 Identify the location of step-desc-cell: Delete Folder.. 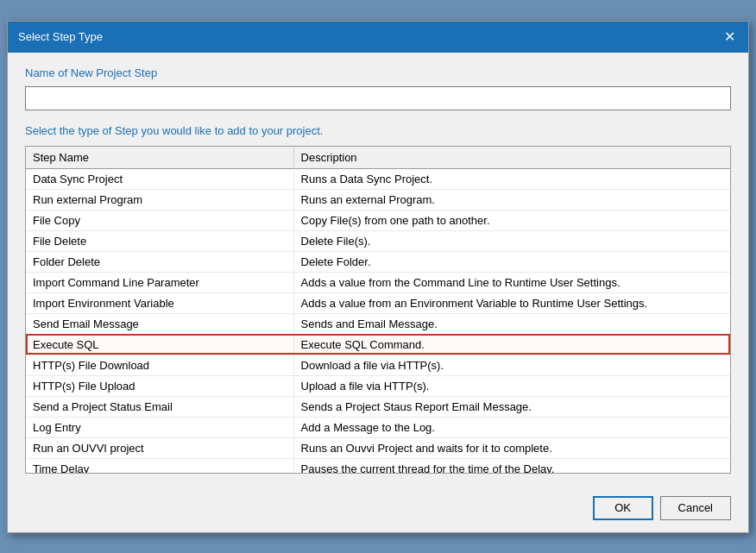
(512, 261).